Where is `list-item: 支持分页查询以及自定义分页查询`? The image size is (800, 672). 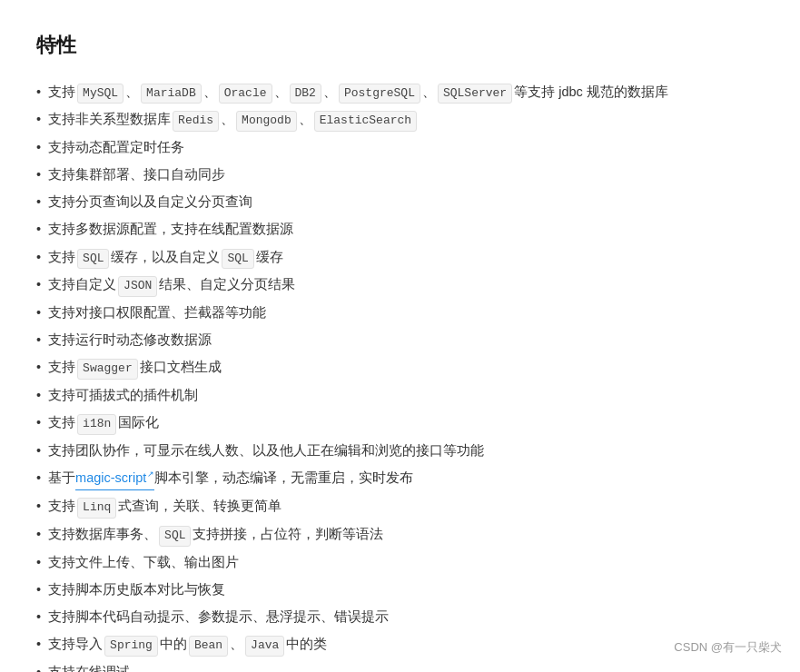
list-item: 支持分页查询以及自定义分页查询 is located at coordinates (400, 202).